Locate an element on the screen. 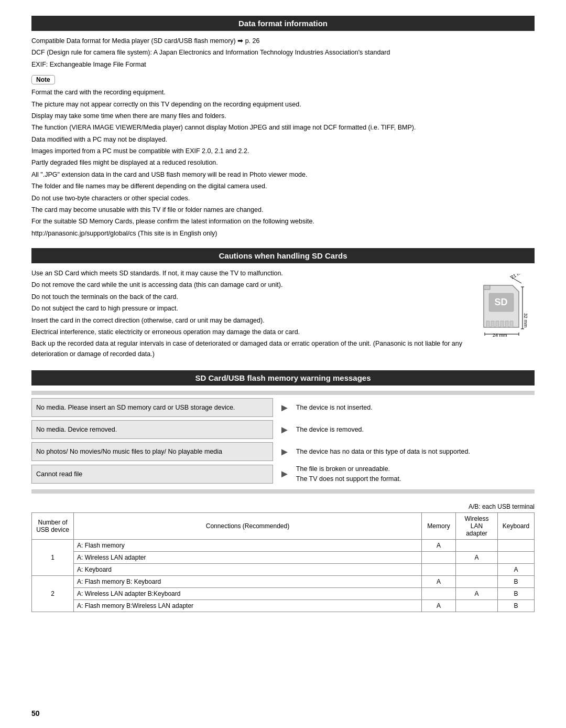 This screenshot has height=728, width=566. usb-kb-1-1: B is located at coordinates (516, 594).